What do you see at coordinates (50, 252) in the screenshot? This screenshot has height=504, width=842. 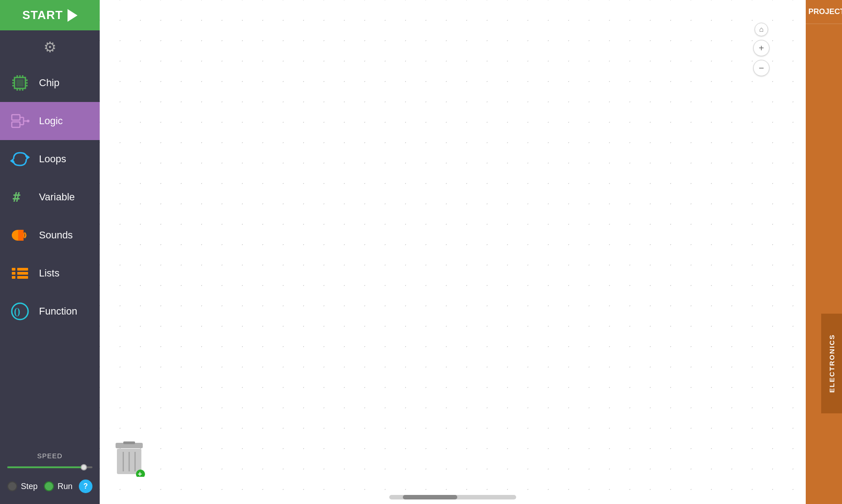 I see `sidebar: START ⚙ Chip` at bounding box center [50, 252].